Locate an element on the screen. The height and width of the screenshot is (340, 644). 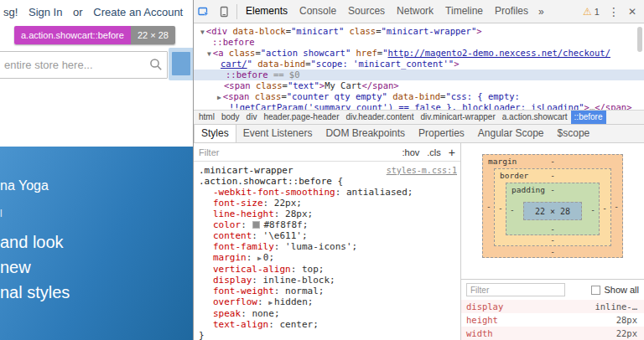
computed-filter-row: Show all is located at coordinates (553, 290).